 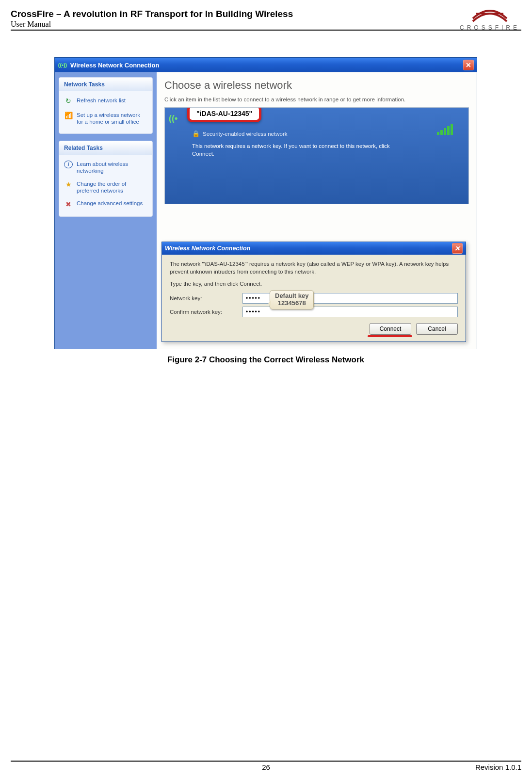 What do you see at coordinates (266, 65) in the screenshot?
I see `window-titlebar: ((•)) Wireless Network Connection ✕` at bounding box center [266, 65].